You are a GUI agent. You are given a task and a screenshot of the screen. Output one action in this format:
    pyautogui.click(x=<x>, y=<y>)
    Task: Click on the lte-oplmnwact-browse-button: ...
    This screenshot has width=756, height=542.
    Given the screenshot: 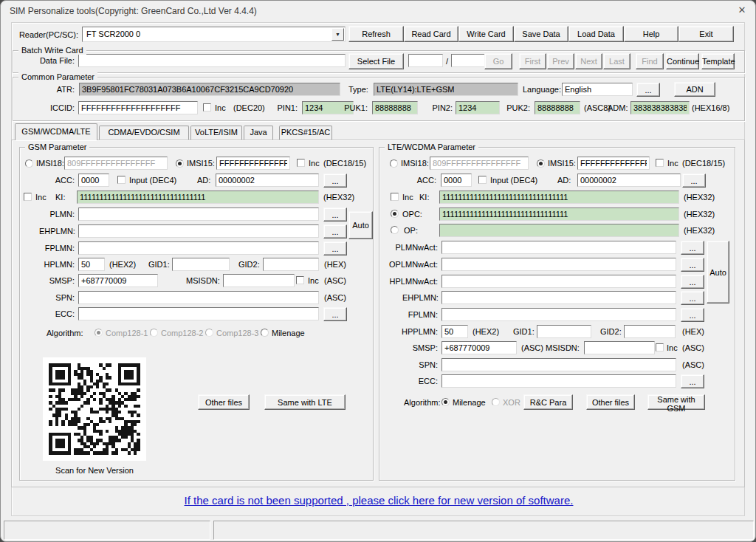 What is the action you would take?
    pyautogui.click(x=693, y=264)
    